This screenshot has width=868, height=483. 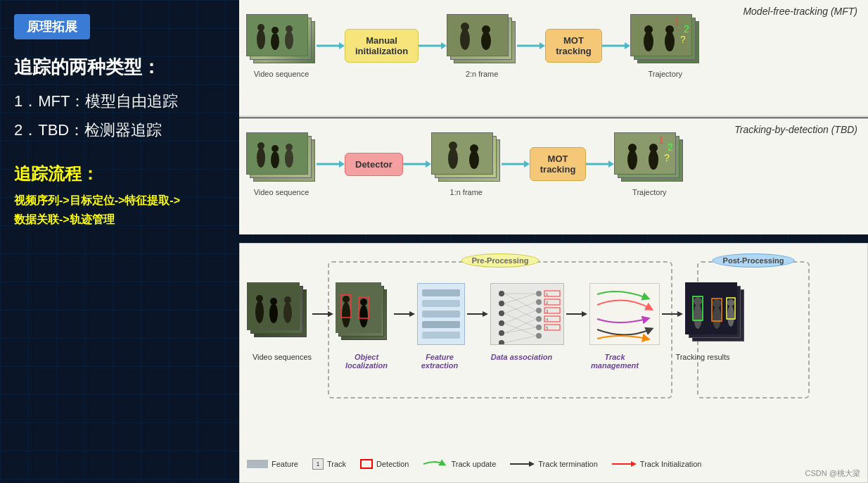 I want to click on legend-track-icon: 1, so click(x=318, y=464).